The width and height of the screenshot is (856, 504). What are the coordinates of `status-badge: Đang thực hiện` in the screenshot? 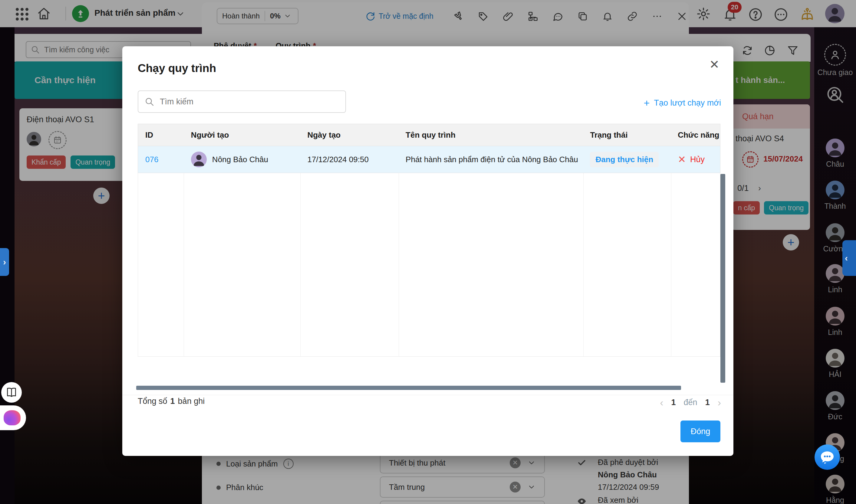 It's located at (624, 160).